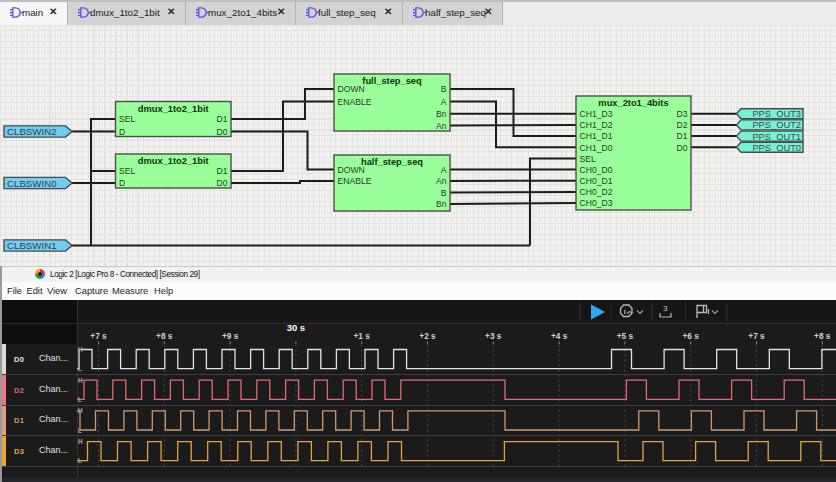 This screenshot has width=836, height=482. What do you see at coordinates (776, 114) in the screenshot?
I see `svg-text: PPS_OUT3` at bounding box center [776, 114].